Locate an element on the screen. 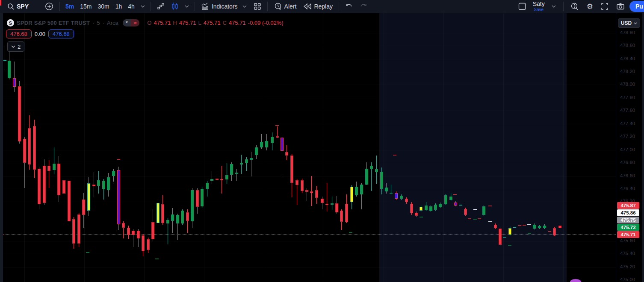  low-label: L is located at coordinates (199, 23).